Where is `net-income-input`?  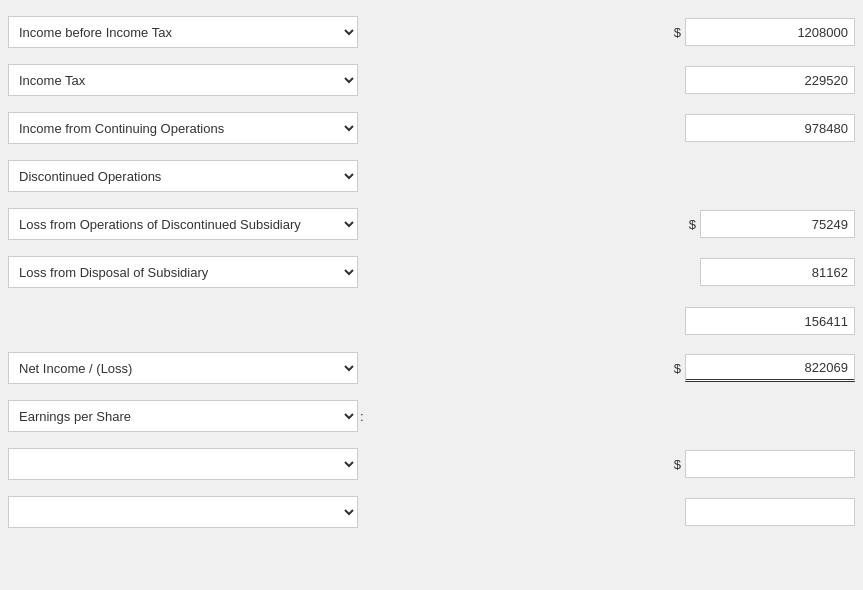 net-income-input is located at coordinates (770, 368).